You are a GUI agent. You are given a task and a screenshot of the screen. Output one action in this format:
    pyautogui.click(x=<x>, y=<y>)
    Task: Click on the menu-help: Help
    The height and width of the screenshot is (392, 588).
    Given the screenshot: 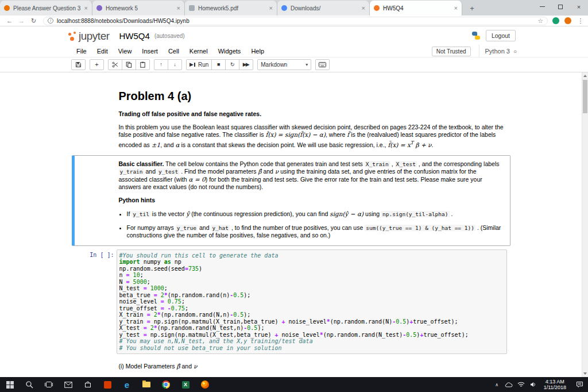 What is the action you would take?
    pyautogui.click(x=257, y=51)
    